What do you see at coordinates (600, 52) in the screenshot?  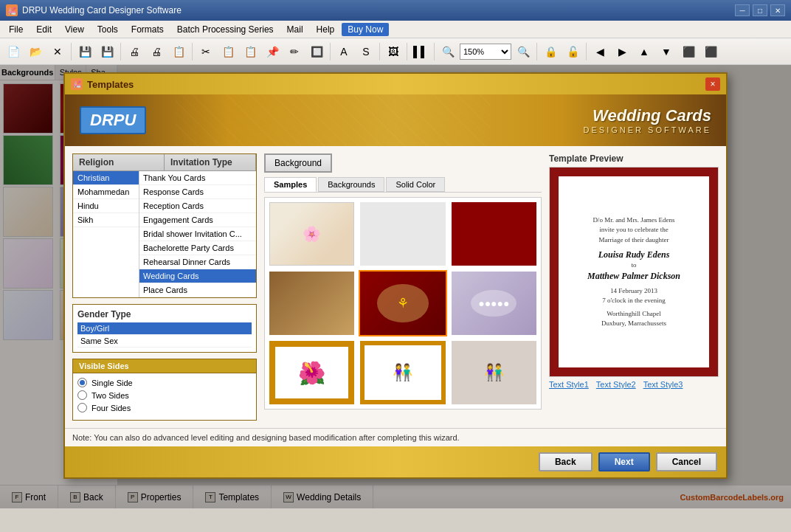 I see `toolbar-back: ◀` at bounding box center [600, 52].